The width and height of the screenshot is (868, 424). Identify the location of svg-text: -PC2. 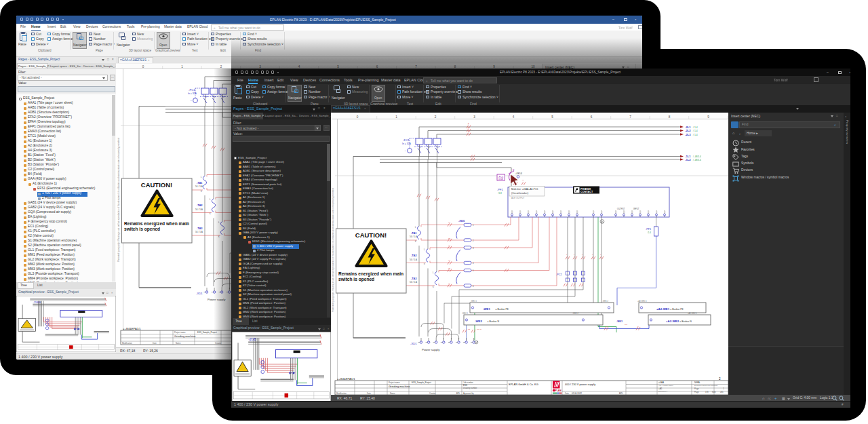
(559, 275).